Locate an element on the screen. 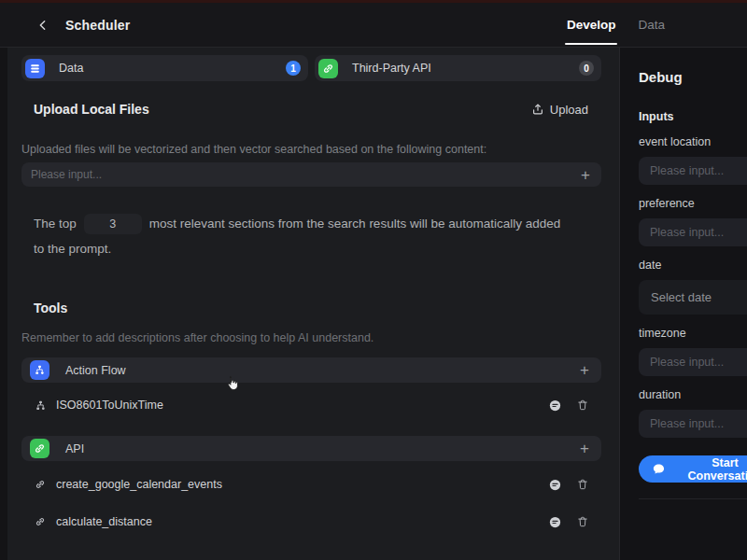  field-label-event-location: event location is located at coordinates (693, 142).